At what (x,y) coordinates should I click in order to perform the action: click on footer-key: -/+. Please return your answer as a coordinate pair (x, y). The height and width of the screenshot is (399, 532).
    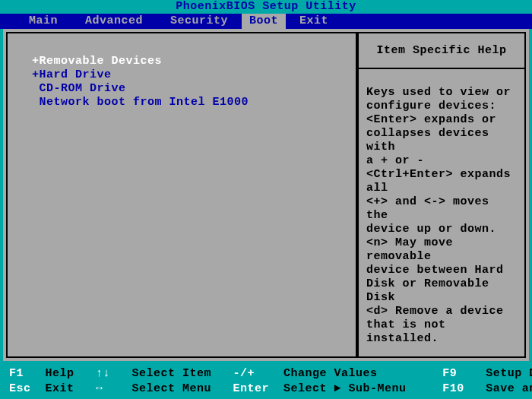
    Looking at the image, I should click on (255, 374).